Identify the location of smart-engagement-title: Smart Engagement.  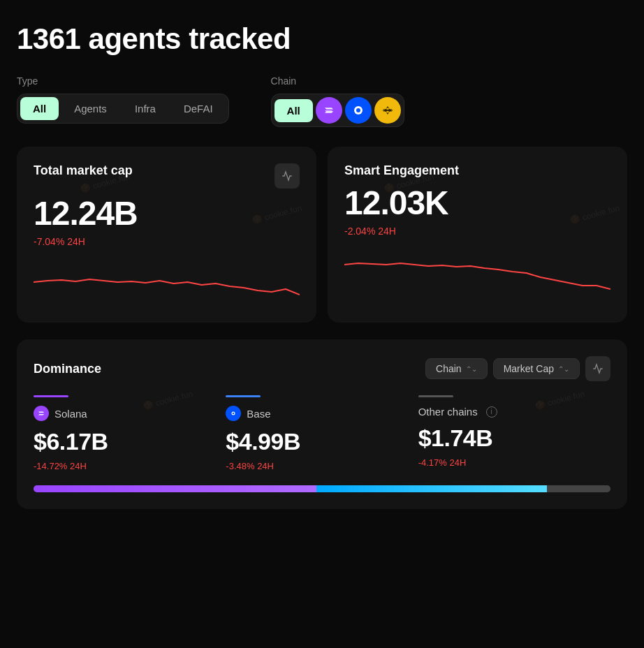
(402, 170).